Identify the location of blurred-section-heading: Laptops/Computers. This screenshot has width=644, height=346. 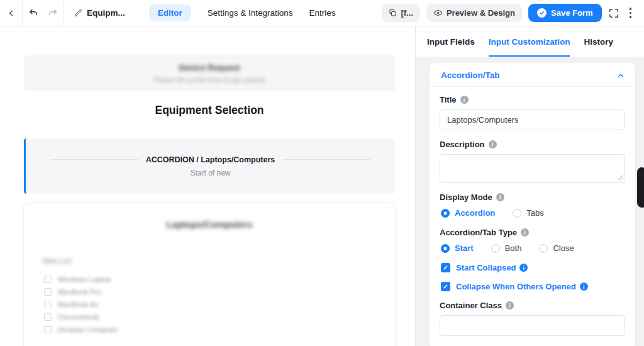
(209, 225).